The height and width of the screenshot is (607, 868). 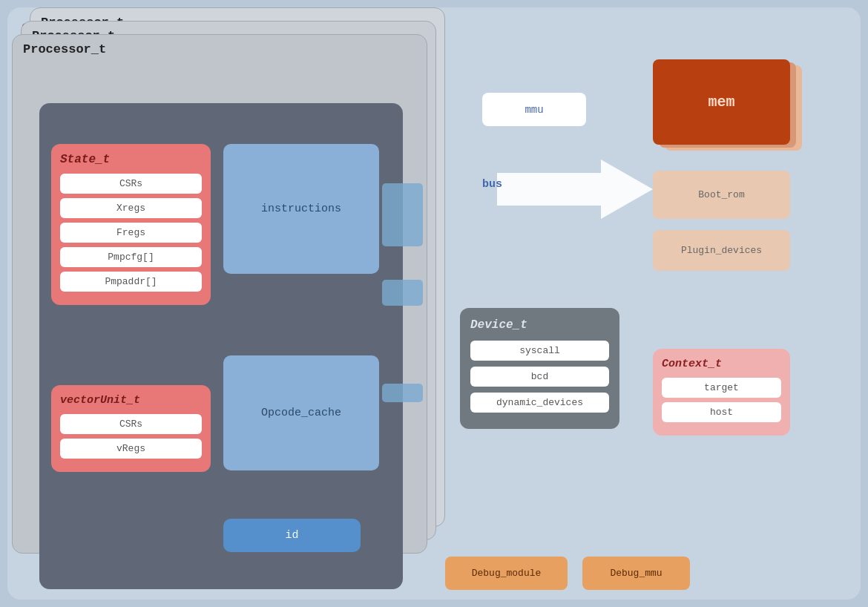 I want to click on context-item-host: host, so click(x=721, y=413).